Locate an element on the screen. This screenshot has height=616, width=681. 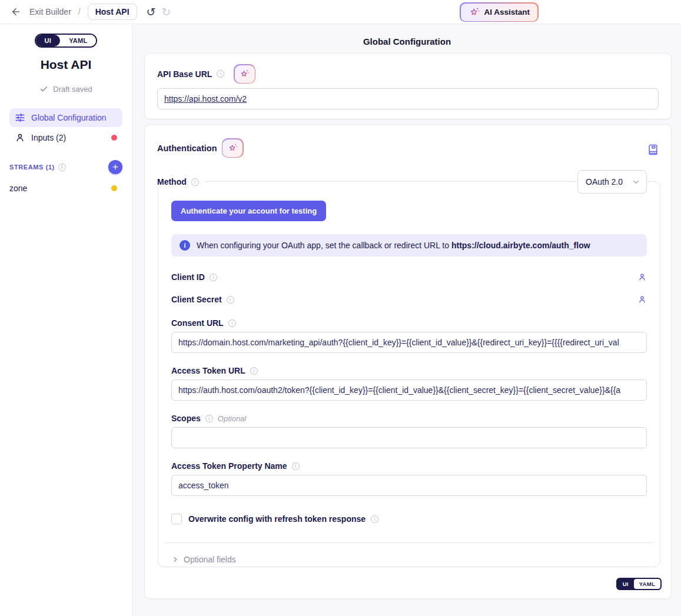
back-arrow-icon is located at coordinates (16, 12).